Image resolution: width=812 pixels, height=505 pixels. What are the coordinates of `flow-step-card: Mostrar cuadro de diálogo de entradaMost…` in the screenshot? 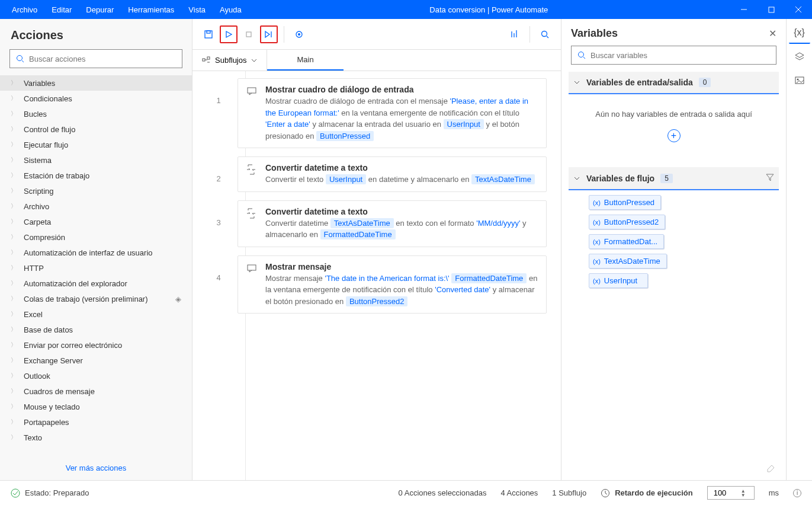 It's located at (392, 113).